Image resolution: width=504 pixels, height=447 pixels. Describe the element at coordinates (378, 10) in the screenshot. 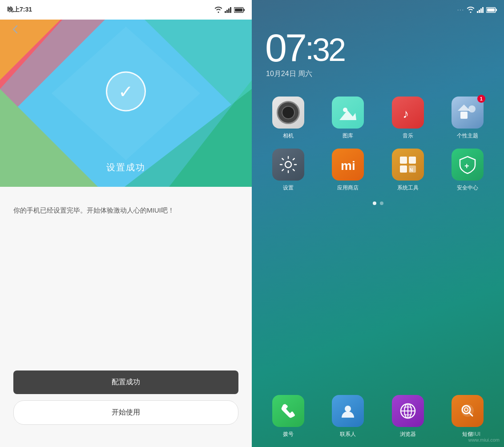

I see `right-status-bar: ···` at that location.